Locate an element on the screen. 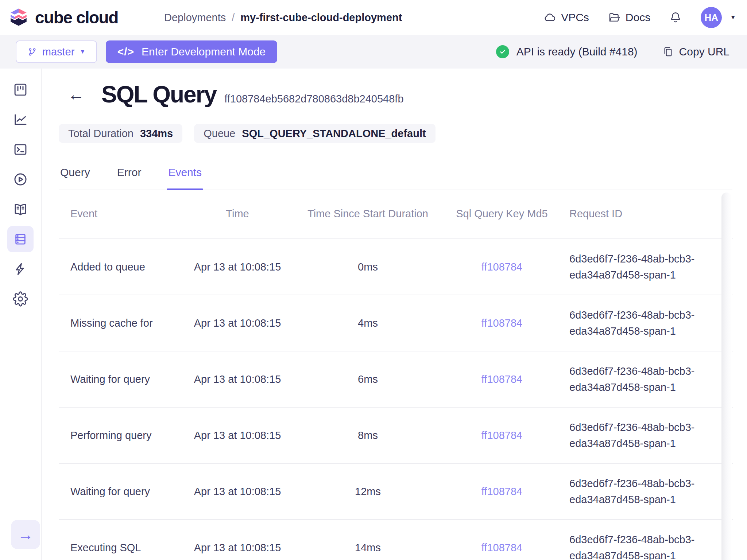 Image resolution: width=747 pixels, height=560 pixels. sidebar: → is located at coordinates (21, 314).